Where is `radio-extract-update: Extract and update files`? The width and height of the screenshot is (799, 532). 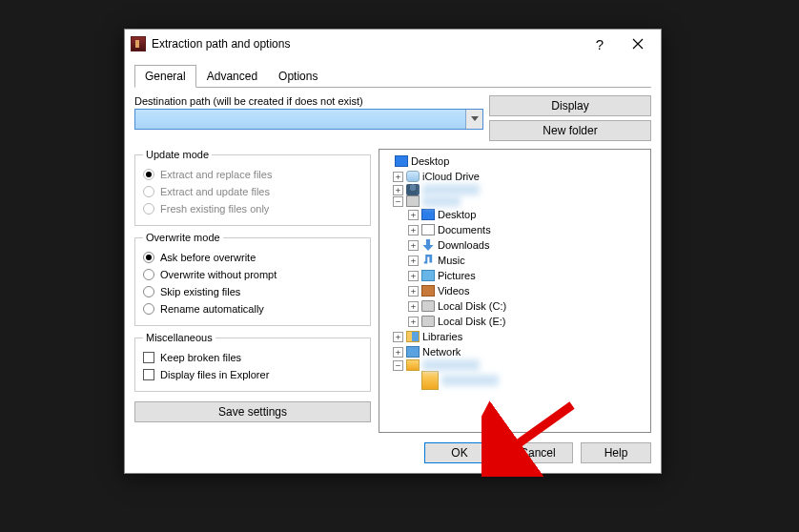
radio-extract-update: Extract and update files is located at coordinates (253, 192).